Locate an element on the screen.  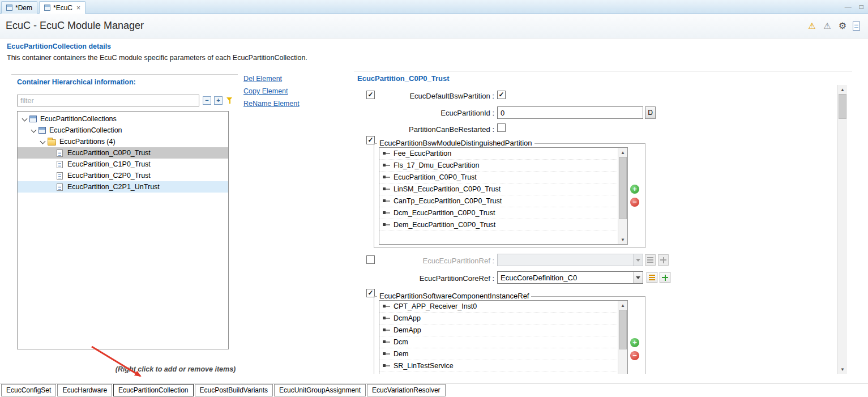
close-tab-icon: × is located at coordinates (78, 8).